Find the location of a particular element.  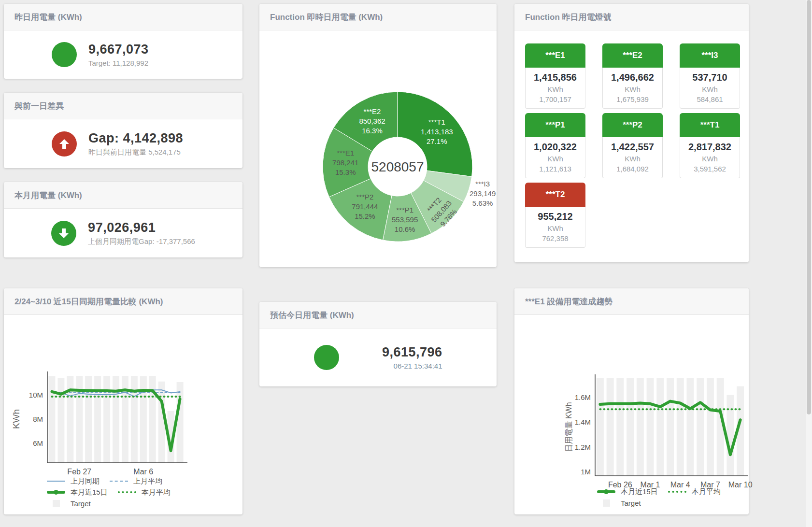

card-e1-trend: ***E1 設備用電達成趨勢 1M1.2M1.4M1.6MFeb 26Mar 1… is located at coordinates (632, 401).